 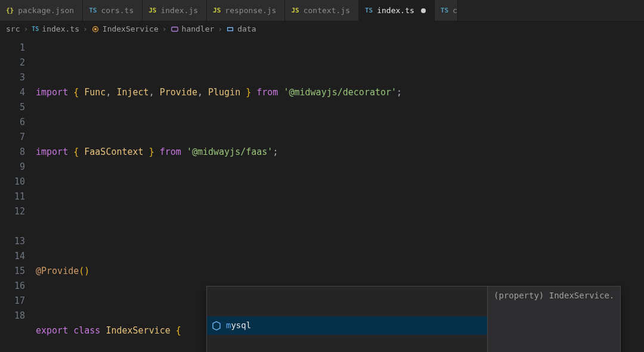 What do you see at coordinates (241, 29) in the screenshot?
I see `breadcrumb-item: data` at bounding box center [241, 29].